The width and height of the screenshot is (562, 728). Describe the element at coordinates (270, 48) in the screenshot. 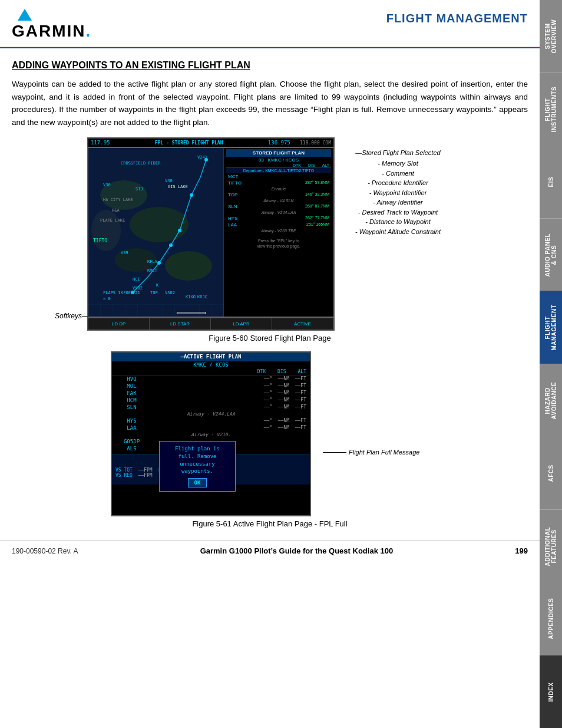

I see `header-divider` at that location.